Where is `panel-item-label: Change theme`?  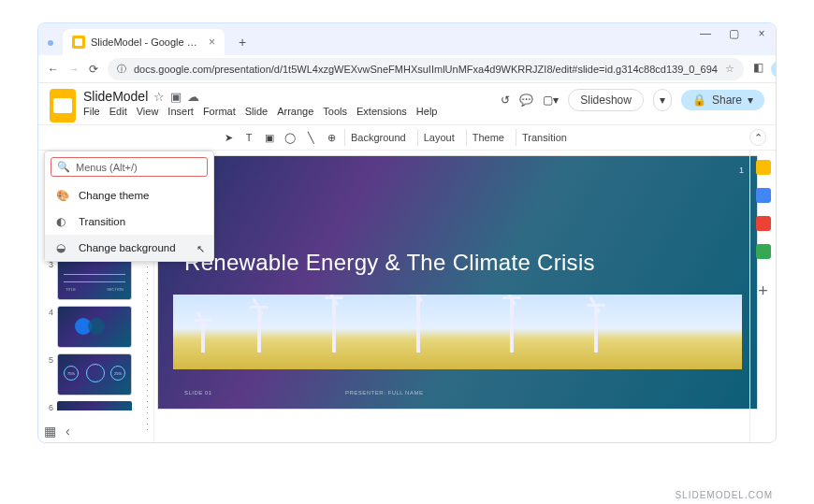 panel-item-label: Change theme is located at coordinates (114, 195).